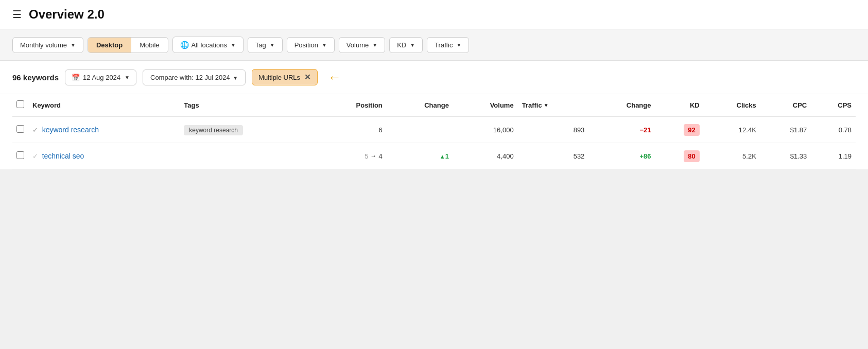  What do you see at coordinates (351, 130) in the screenshot?
I see `position-cell: 6` at bounding box center [351, 130].